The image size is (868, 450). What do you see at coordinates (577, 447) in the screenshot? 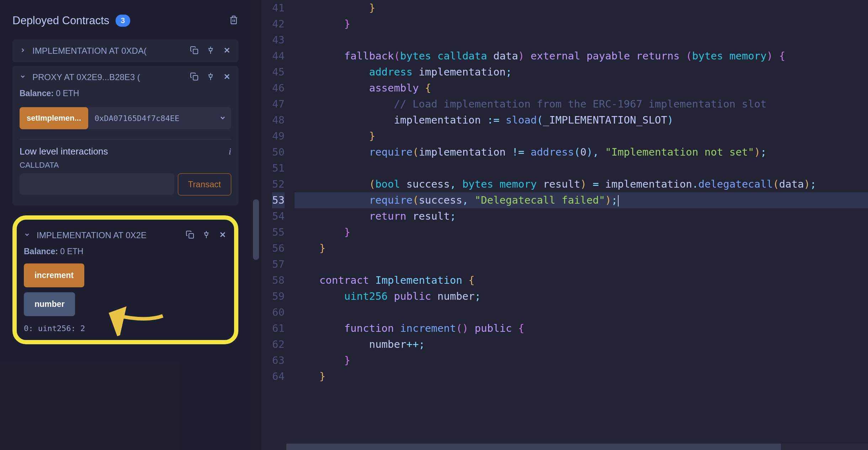
I see `horizontal-scrollbar` at bounding box center [577, 447].